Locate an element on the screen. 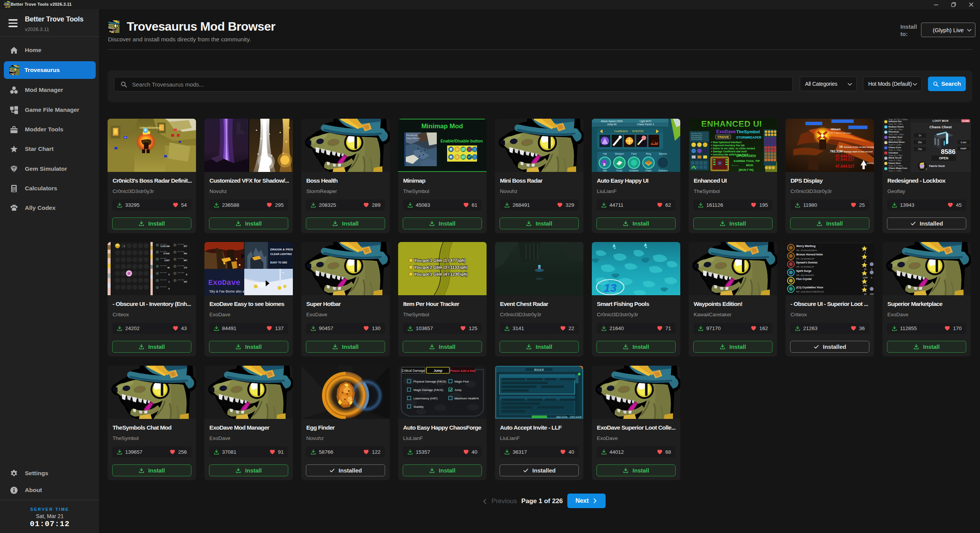  svg-text: PR: 360 MH%/PD is located at coordinates (805, 275).